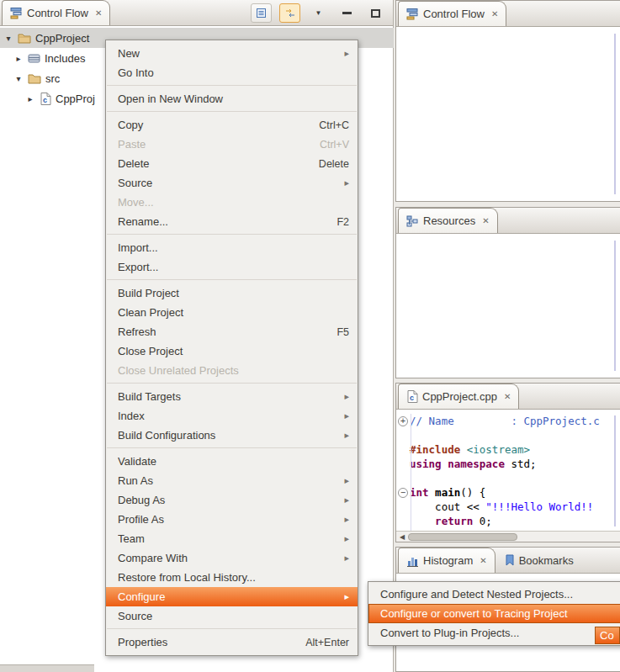 This screenshot has height=672, width=620. I want to click on menu-item-build-project: Build Project, so click(232, 293).